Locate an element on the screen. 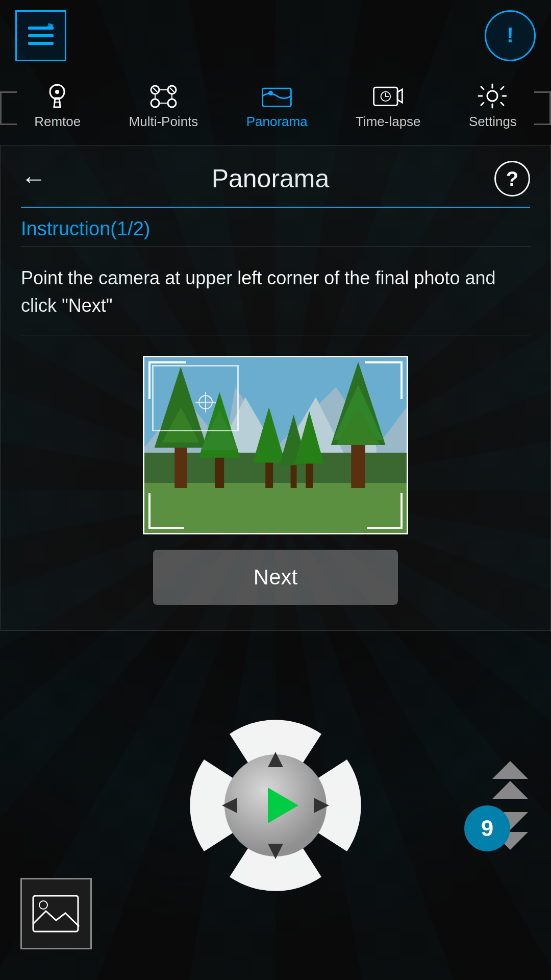 Image resolution: width=551 pixels, height=980 pixels. tab-panorama: Panorama is located at coordinates (277, 106).